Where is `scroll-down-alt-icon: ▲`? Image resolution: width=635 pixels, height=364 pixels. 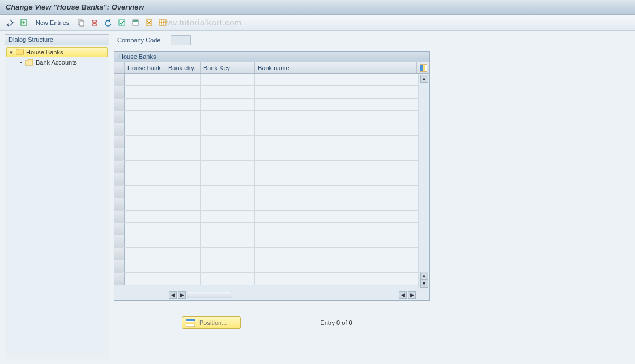
scroll-down-alt-icon: ▲ is located at coordinates (424, 276).